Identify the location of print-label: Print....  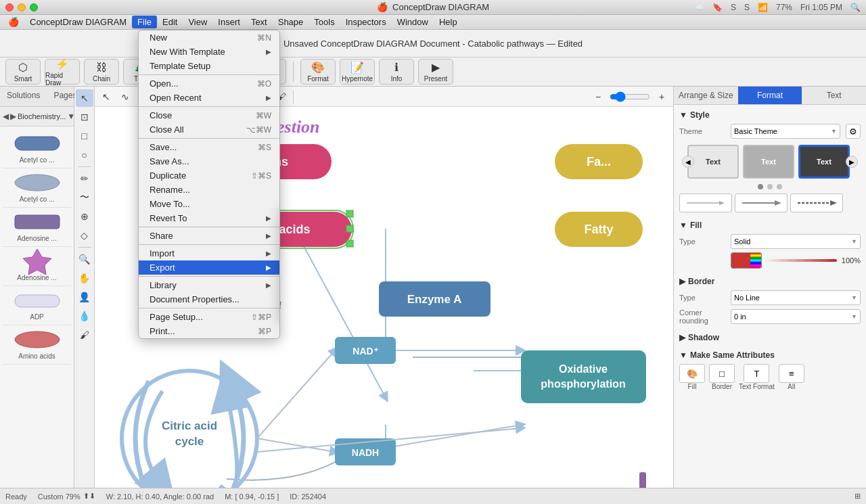
(162, 331).